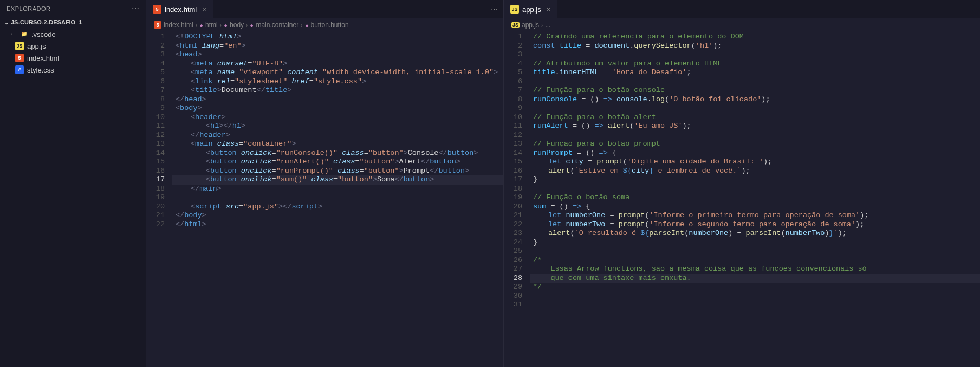 This screenshot has width=980, height=367. I want to click on tree-item-stylecss: # style.css, so click(73, 70).